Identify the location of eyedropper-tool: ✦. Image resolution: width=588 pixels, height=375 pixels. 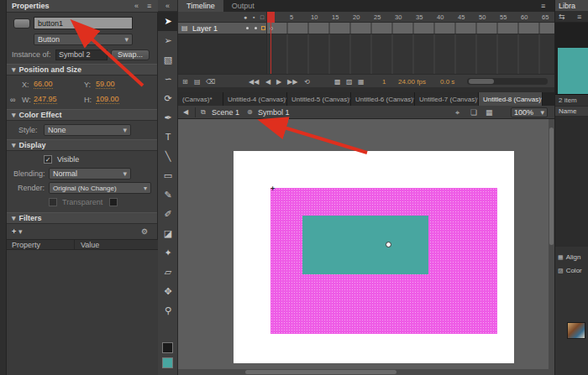
(168, 253).